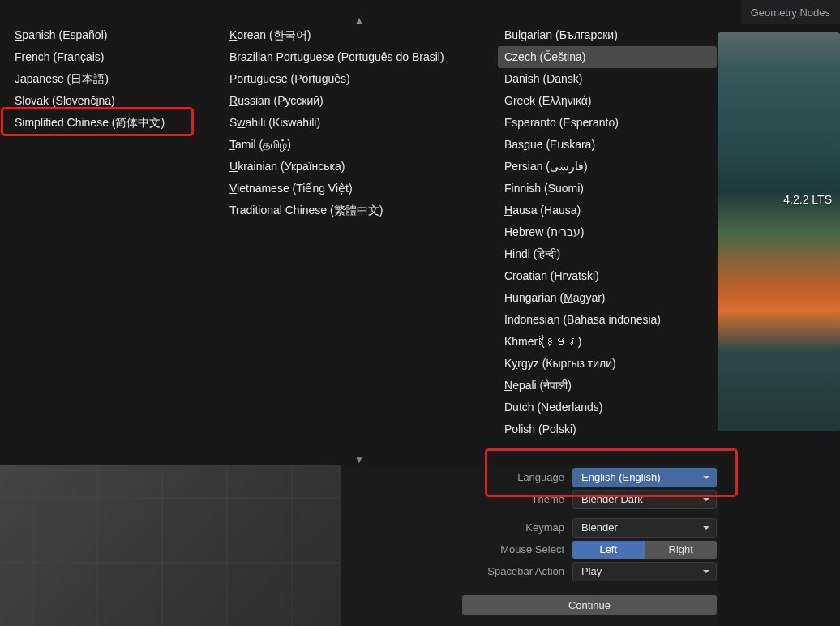  I want to click on language-option: Persian (فارسی), so click(607, 167).